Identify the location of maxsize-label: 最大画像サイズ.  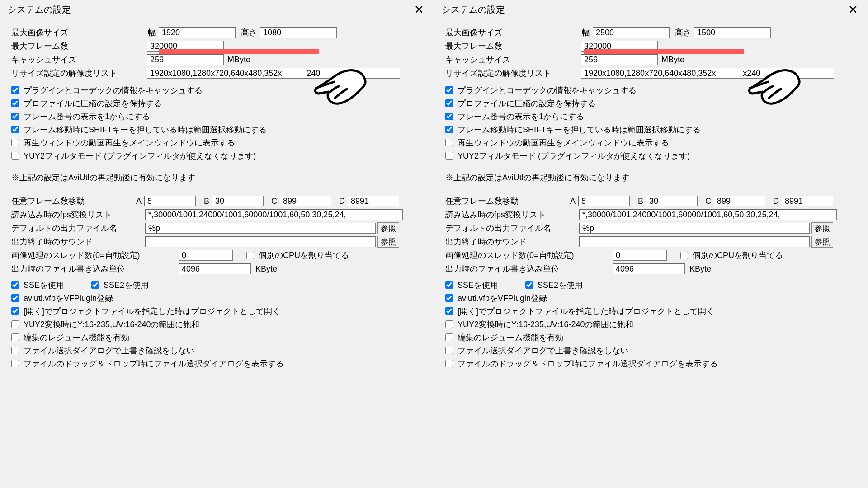
(509, 33).